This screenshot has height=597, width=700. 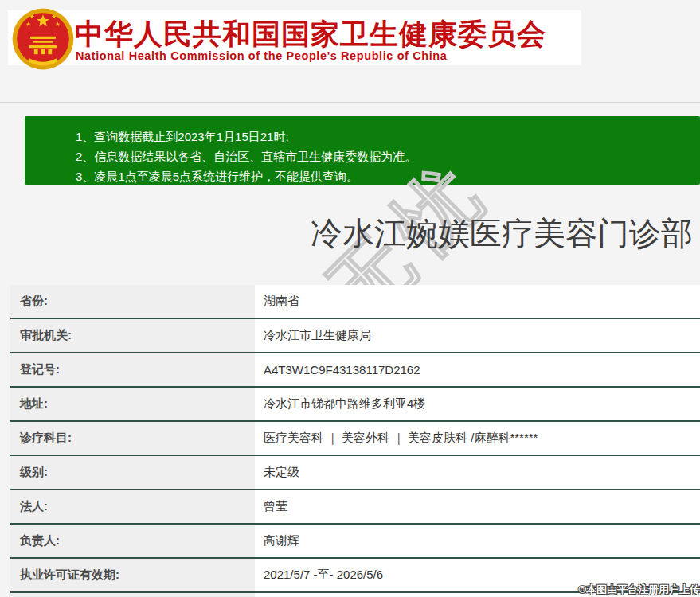 I want to click on row-label: 地址:, so click(x=132, y=404).